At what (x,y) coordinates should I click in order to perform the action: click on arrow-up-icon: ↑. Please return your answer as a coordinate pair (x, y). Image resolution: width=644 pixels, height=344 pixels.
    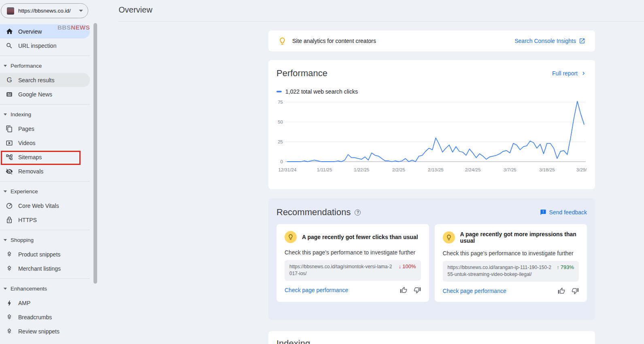
    Looking at the image, I should click on (558, 267).